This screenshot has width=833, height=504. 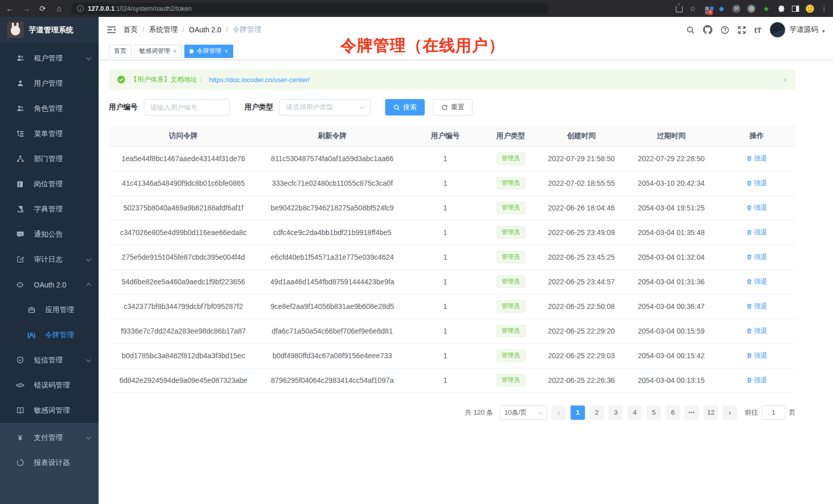 I want to click on sidebar-item-sensitive-word: 敏感词管理, so click(x=49, y=411).